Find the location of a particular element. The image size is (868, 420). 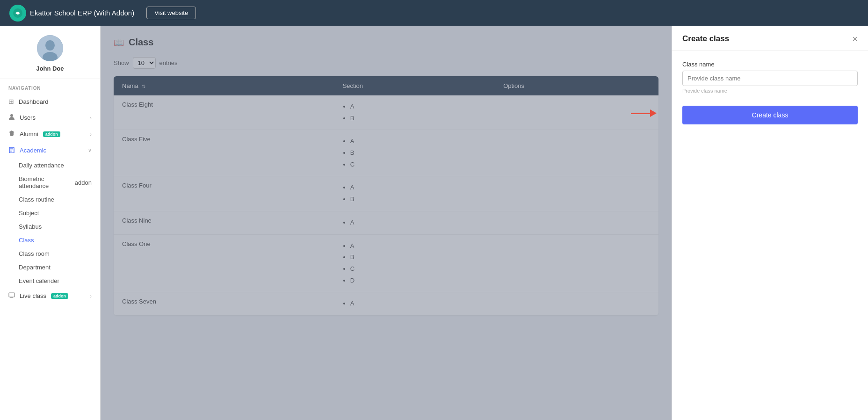

visit-website-button: Visit website is located at coordinates (171, 13).